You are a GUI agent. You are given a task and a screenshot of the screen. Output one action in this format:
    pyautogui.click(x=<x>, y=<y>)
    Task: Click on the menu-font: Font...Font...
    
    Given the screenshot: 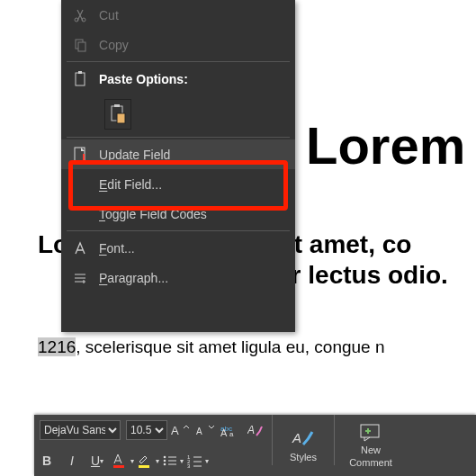 What is the action you would take?
    pyautogui.click(x=178, y=248)
    